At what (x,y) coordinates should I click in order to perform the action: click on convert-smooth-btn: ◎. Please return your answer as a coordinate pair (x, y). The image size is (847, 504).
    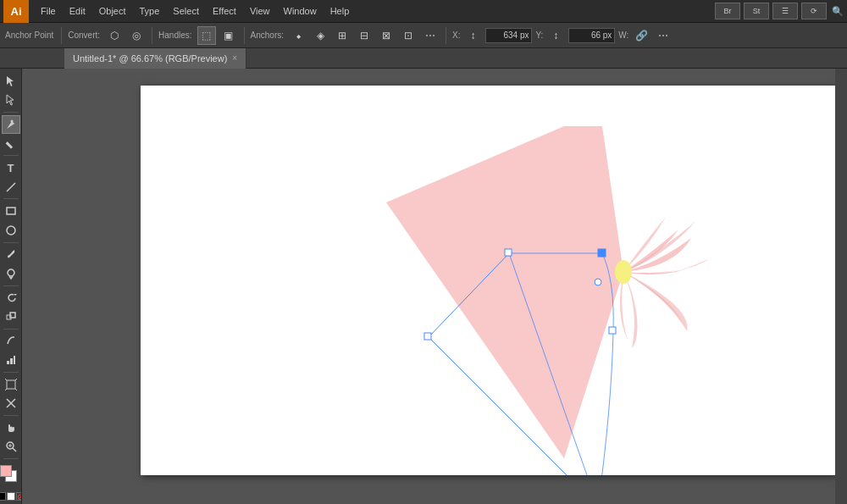
    Looking at the image, I should click on (136, 36).